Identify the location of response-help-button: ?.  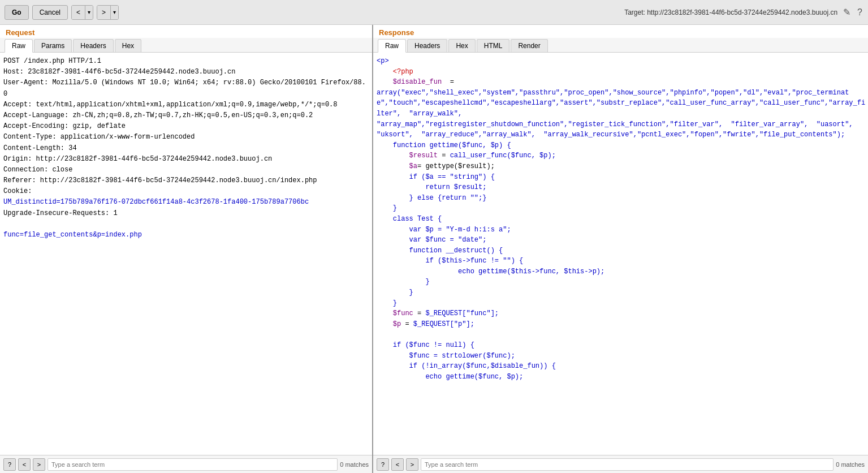
(383, 465).